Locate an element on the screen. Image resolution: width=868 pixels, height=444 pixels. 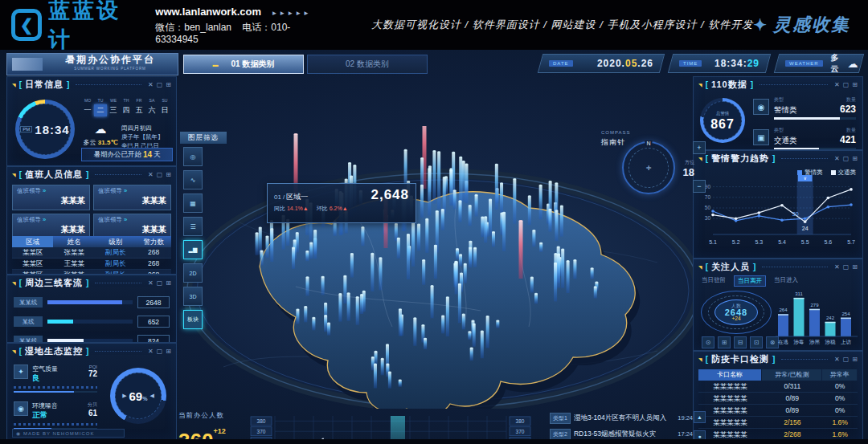
tab-data-category-1: 01 数据类别 is located at coordinates (244, 64).